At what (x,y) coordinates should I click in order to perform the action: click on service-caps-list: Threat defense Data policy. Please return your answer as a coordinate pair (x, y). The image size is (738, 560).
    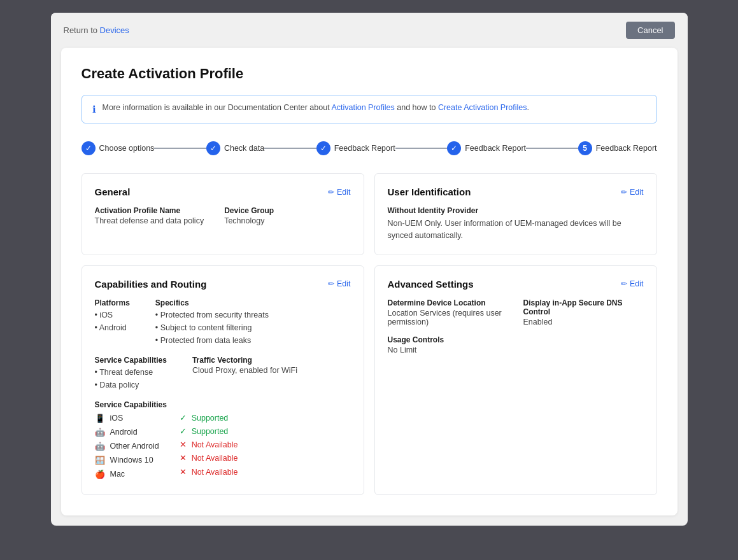
    Looking at the image, I should click on (131, 379).